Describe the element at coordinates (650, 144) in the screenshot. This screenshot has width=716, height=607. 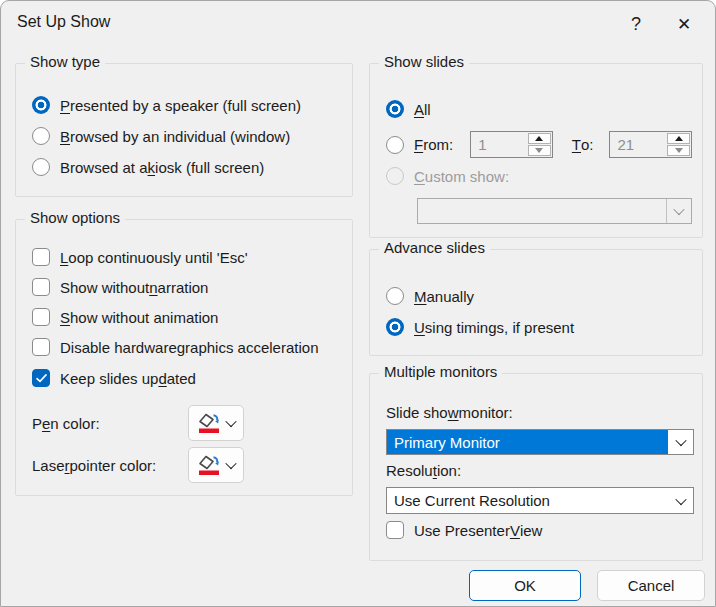
I see `to-spinner: 21` at that location.